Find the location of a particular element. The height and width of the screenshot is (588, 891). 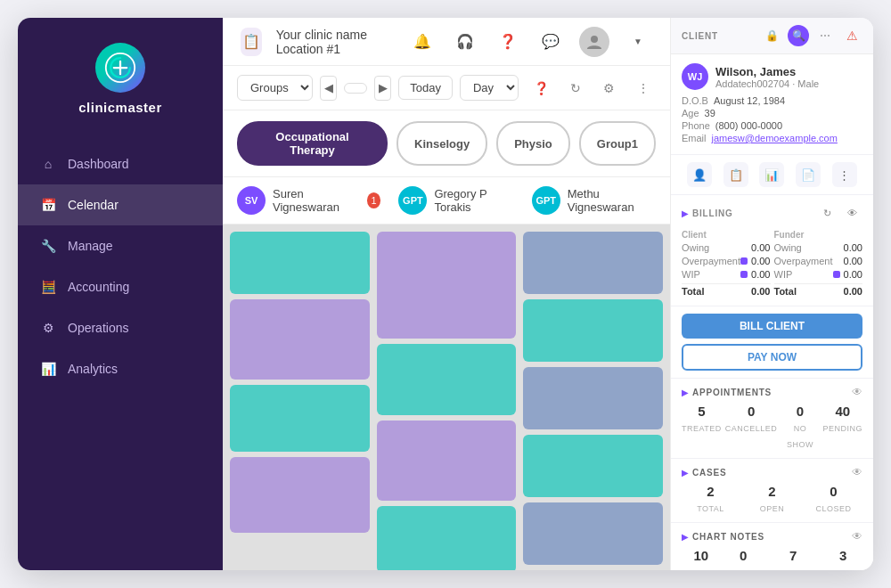

today-button: Today is located at coordinates (426, 87).